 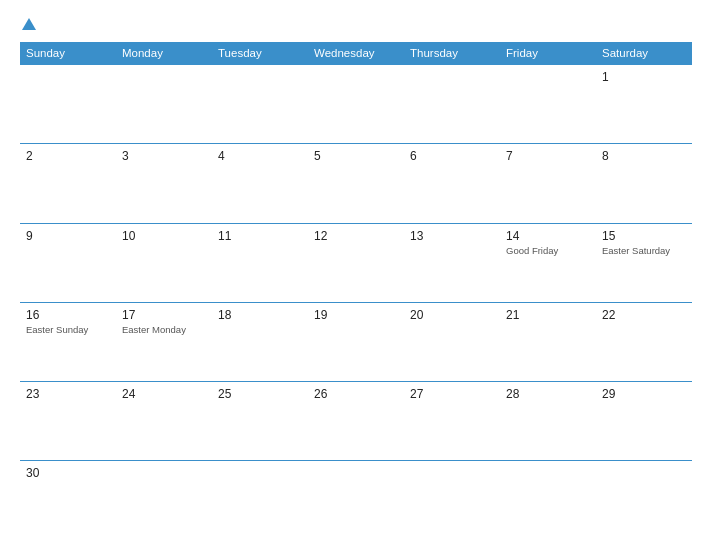 What do you see at coordinates (356, 184) in the screenshot?
I see `week-row-2: 2345678` at bounding box center [356, 184].